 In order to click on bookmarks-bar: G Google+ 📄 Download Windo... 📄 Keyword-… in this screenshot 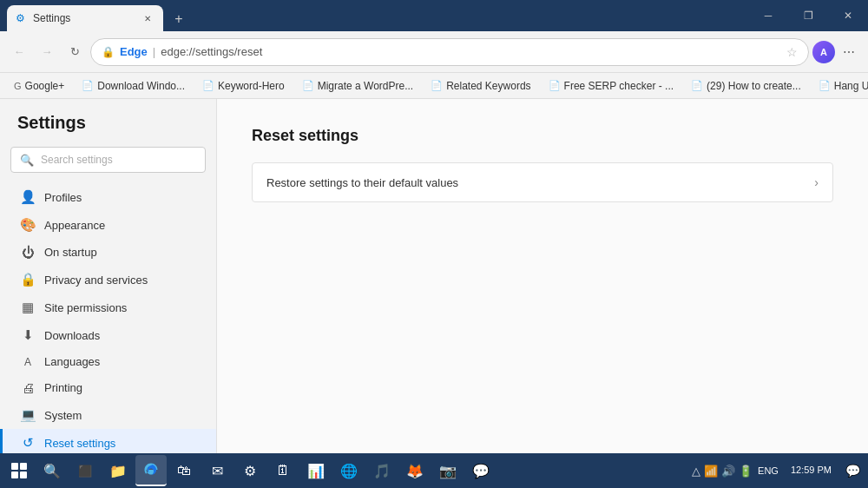, I will do `click(434, 86)`.